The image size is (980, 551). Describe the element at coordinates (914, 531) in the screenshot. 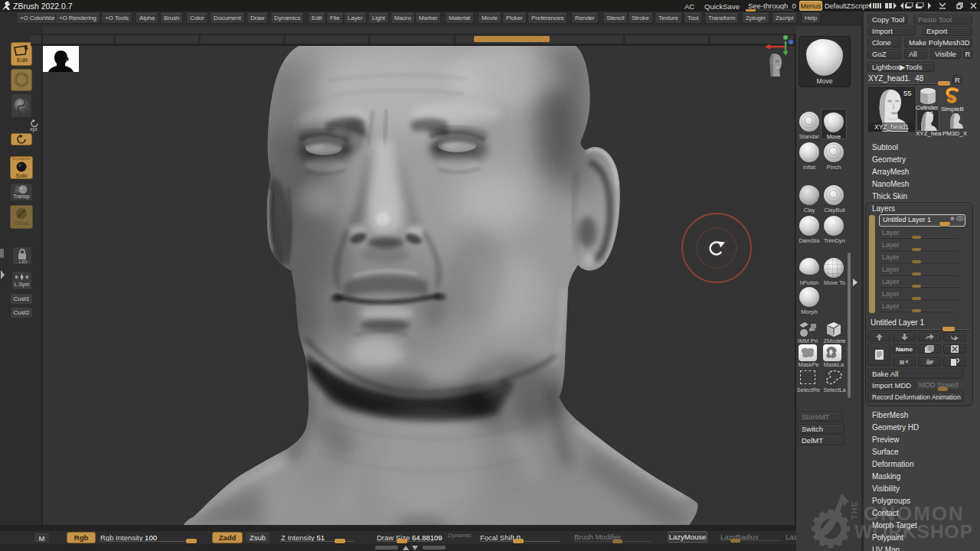

I see `svg-text: WORKSHOP` at that location.